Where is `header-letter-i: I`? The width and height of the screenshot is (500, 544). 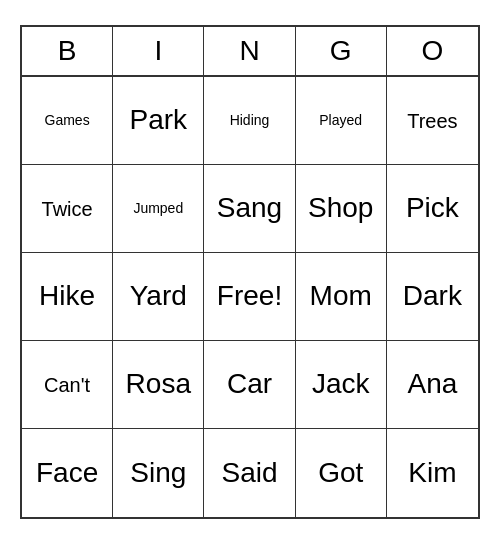
header-letter-i: I is located at coordinates (158, 51).